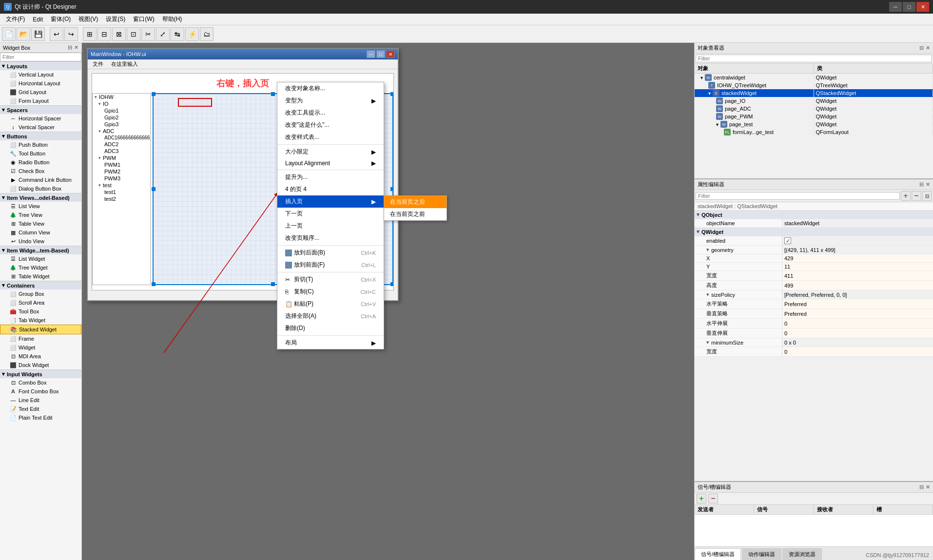  What do you see at coordinates (814, 324) in the screenshot?
I see `prop-row-h-stretch: 水平伸展 0` at bounding box center [814, 324].